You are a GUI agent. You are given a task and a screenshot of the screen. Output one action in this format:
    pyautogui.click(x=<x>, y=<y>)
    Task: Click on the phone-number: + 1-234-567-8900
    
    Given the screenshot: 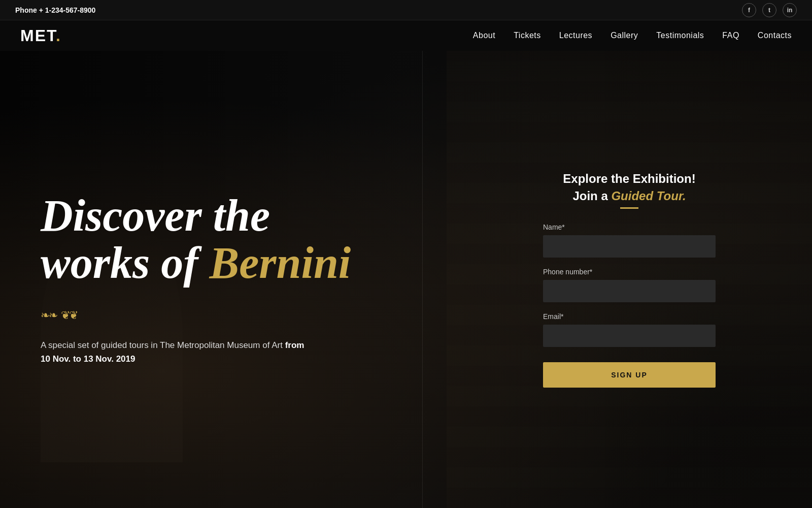 What is the action you would take?
    pyautogui.click(x=66, y=10)
    